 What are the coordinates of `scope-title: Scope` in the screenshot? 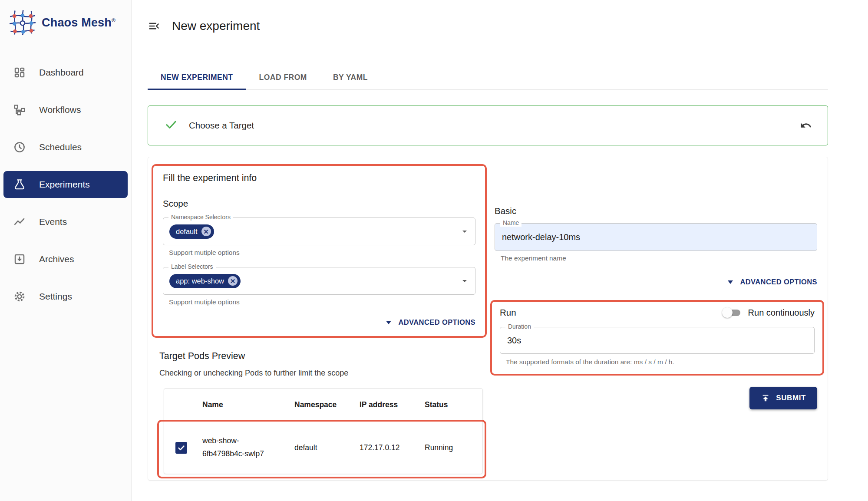 It's located at (319, 204).